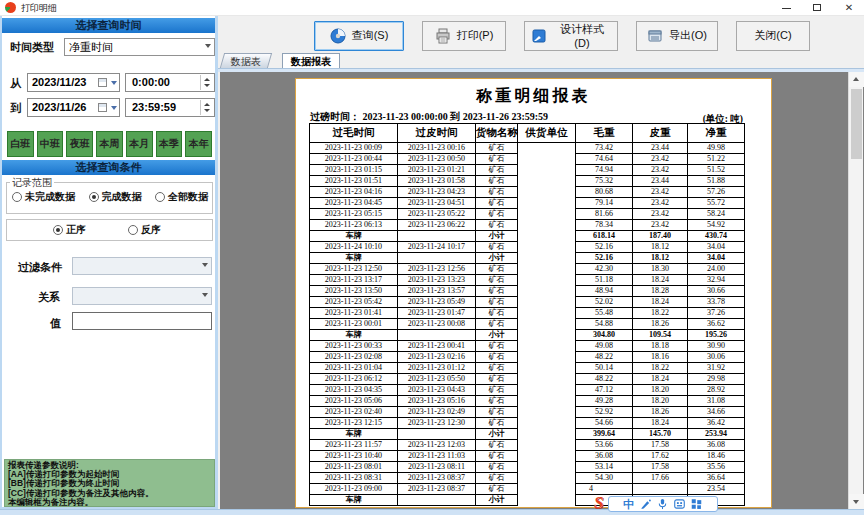  I want to click on scroll-up-icon, so click(856, 80).